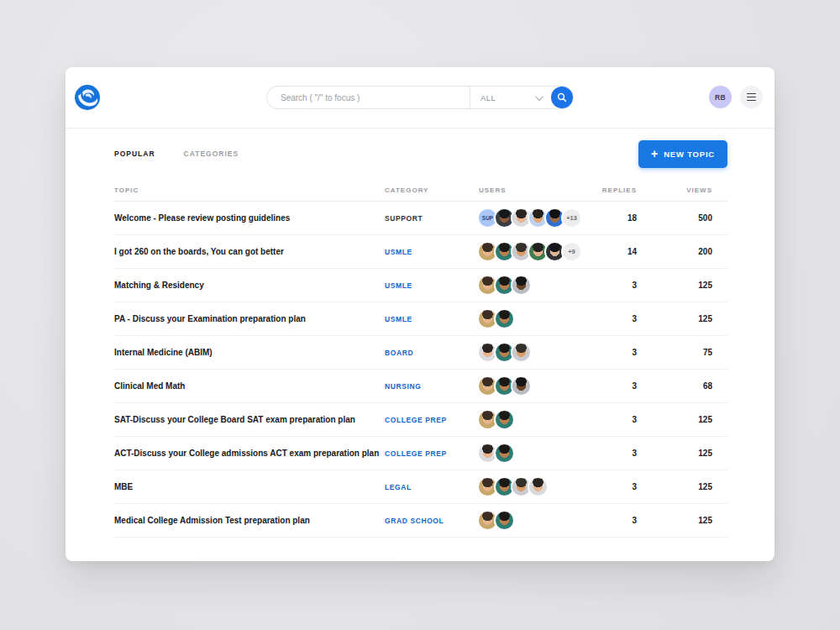 This screenshot has width=840, height=630. I want to click on category-tag: NURSING, so click(432, 386).